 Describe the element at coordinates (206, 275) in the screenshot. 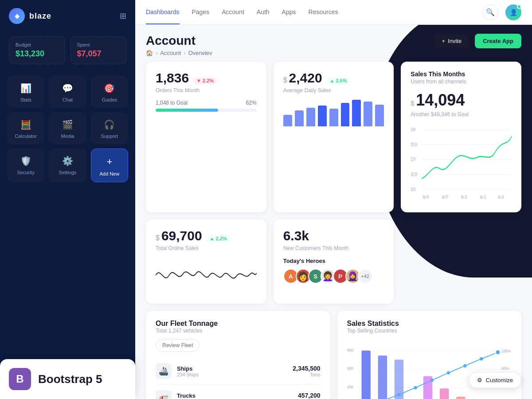

I see `wave-chart` at that location.